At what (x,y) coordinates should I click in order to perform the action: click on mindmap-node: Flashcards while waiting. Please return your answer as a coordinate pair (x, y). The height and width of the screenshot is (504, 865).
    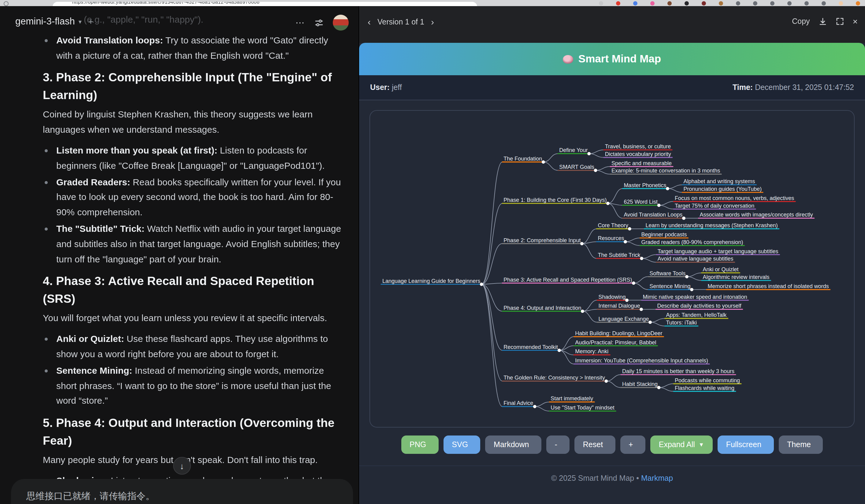
    Looking at the image, I should click on (705, 388).